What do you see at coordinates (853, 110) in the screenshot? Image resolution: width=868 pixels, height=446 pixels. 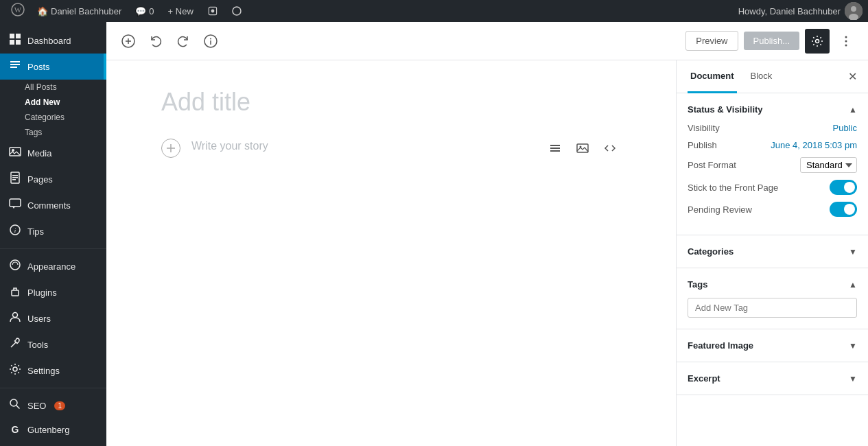 I see `status-visibility-chevron-up: ▲` at bounding box center [853, 110].